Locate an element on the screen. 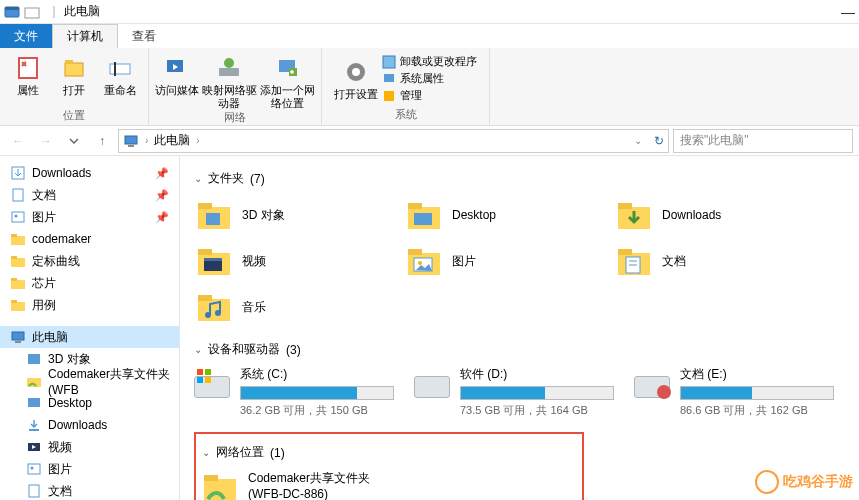 Image resolution: width=859 pixels, height=500 pixels. folder-video: 视频 is located at coordinates (289, 261).